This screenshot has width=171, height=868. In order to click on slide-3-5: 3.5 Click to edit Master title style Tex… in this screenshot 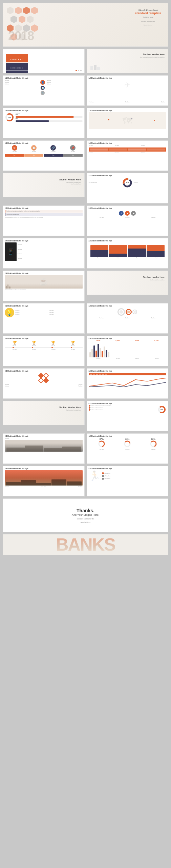, I will do `click(44, 383)`.